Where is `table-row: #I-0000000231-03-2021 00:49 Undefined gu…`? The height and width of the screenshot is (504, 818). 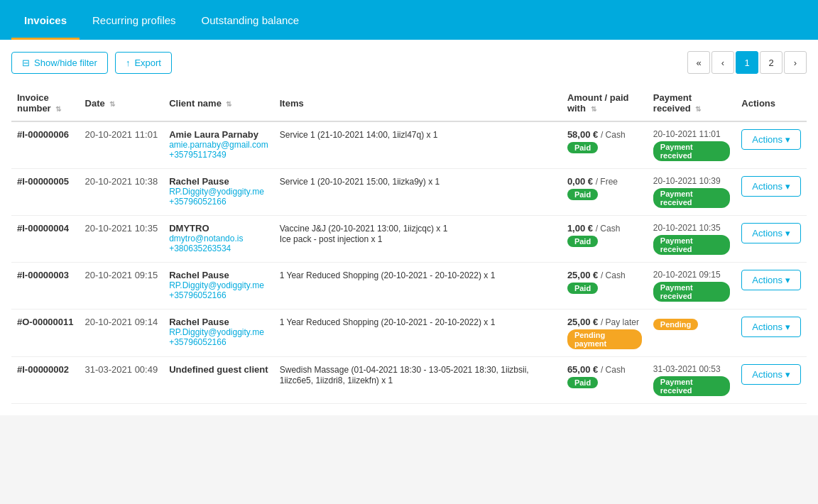
table-row: #I-0000000231-03-2021 00:49 Undefined gu… is located at coordinates (409, 380).